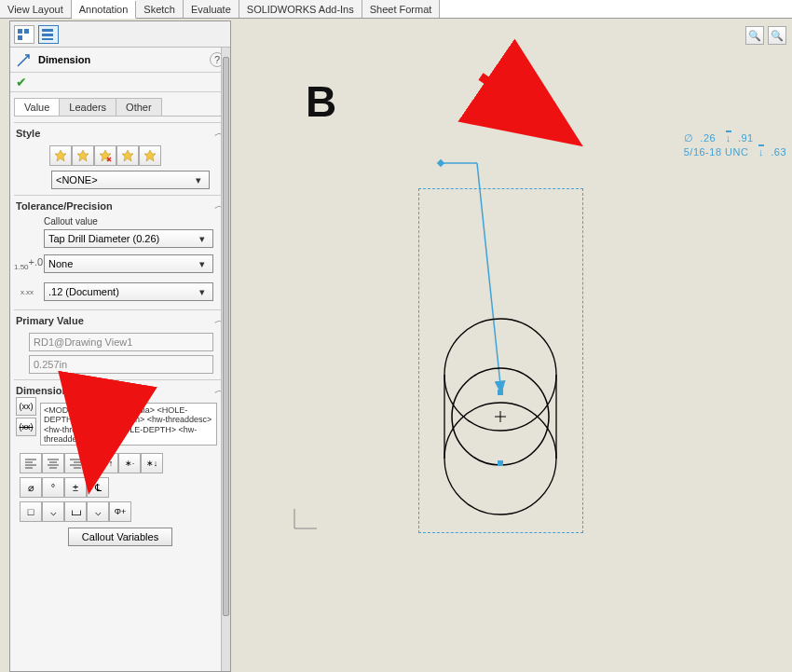  What do you see at coordinates (21, 82) in the screenshot?
I see `ok-check-icon: ✔` at bounding box center [21, 82].